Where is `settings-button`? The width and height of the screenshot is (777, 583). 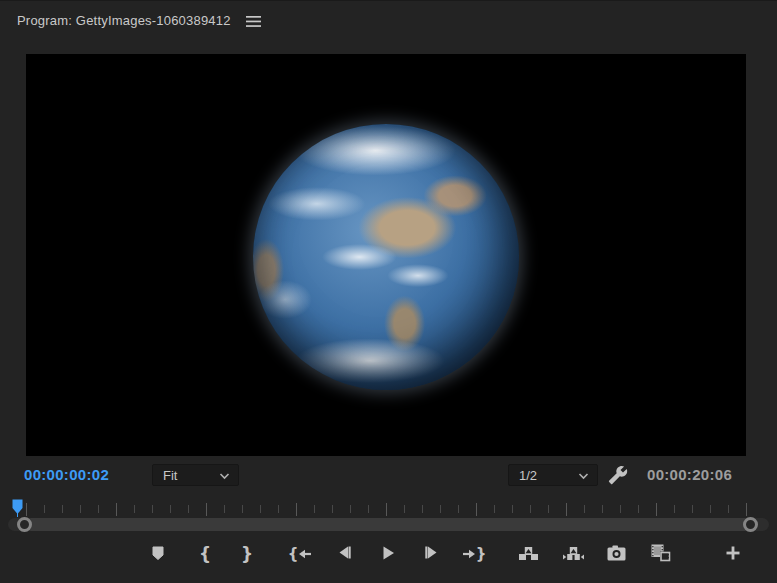 settings-button is located at coordinates (618, 475).